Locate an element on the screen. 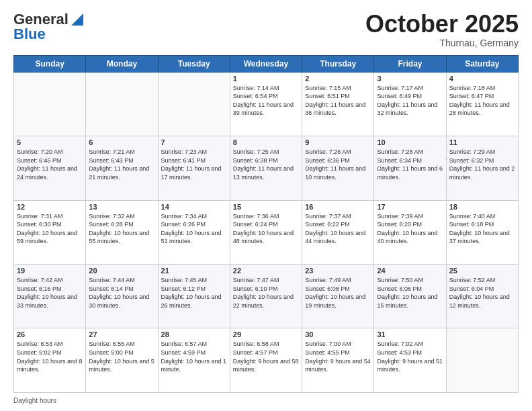 This screenshot has height=411, width=532. col-tuesday: Tuesday is located at coordinates (193, 63).